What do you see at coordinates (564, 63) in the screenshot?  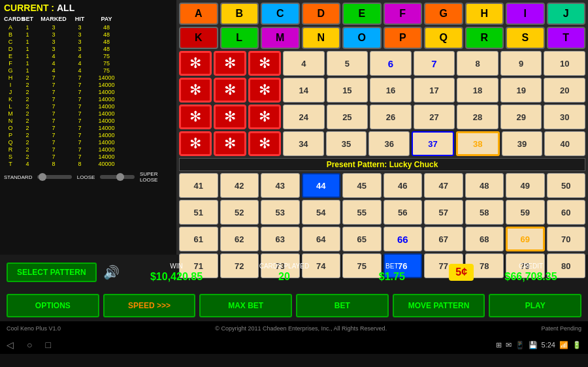 I see `num-cell-10: 10` at bounding box center [564, 63].